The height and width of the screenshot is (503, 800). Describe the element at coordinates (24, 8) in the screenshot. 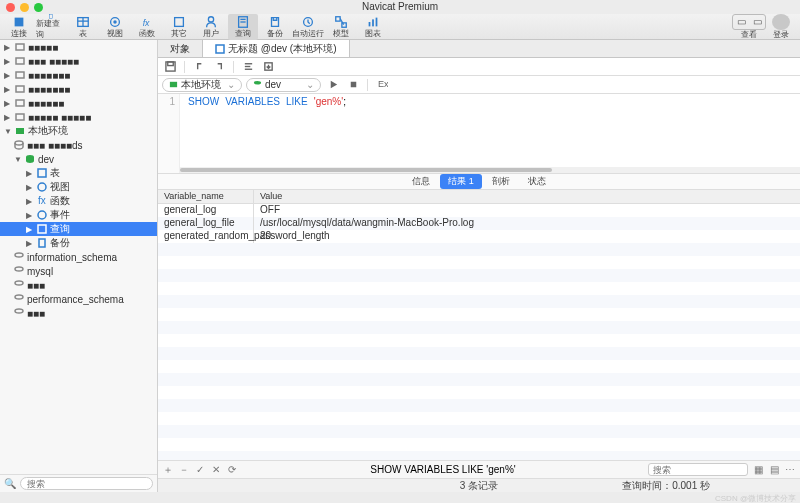

I see `window-controls` at that location.